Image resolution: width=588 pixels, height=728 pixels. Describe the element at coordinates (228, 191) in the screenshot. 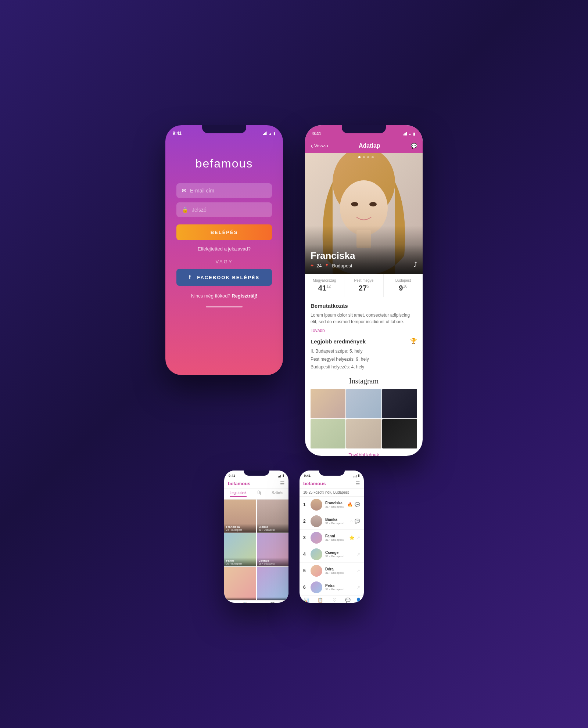

I see `email-input` at that location.